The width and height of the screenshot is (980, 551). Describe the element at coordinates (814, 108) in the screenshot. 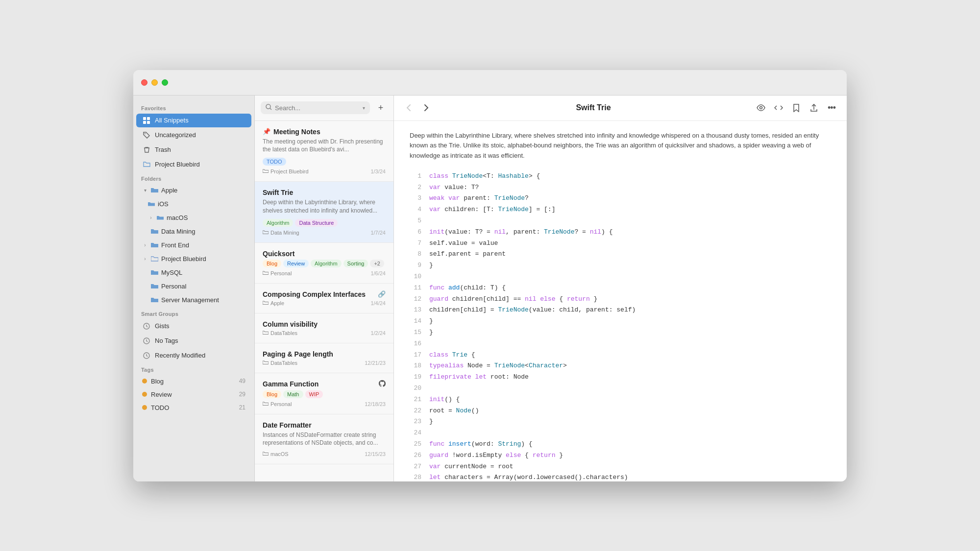

I see `share-button` at that location.